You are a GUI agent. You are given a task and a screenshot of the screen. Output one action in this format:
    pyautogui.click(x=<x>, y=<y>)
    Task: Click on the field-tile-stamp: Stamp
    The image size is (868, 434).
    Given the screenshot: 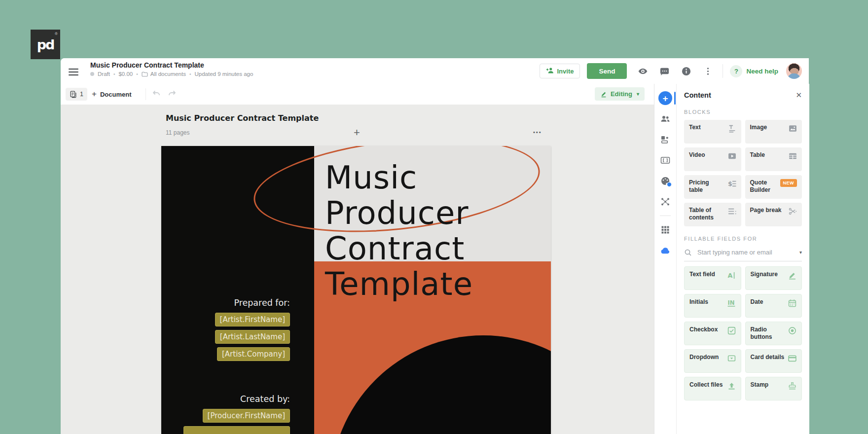 What is the action you would take?
    pyautogui.click(x=774, y=389)
    